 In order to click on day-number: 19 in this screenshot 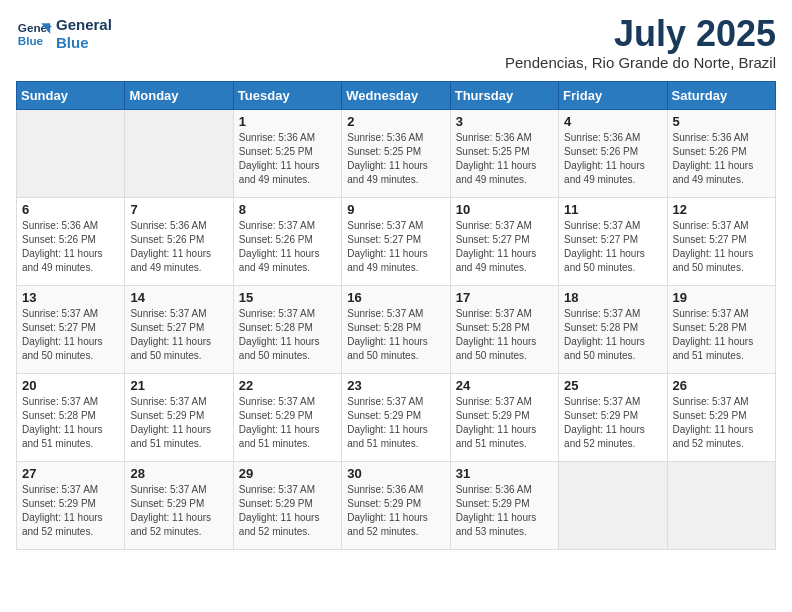, I will do `click(722, 298)`.